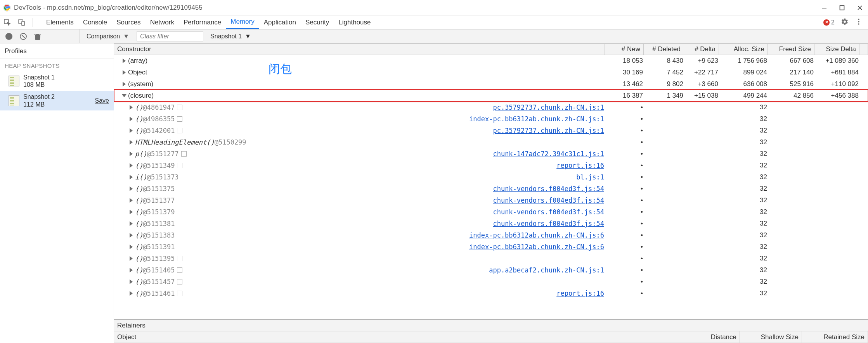 This screenshot has width=868, height=343. I want to click on col-size-delta: Size Delta, so click(837, 49).